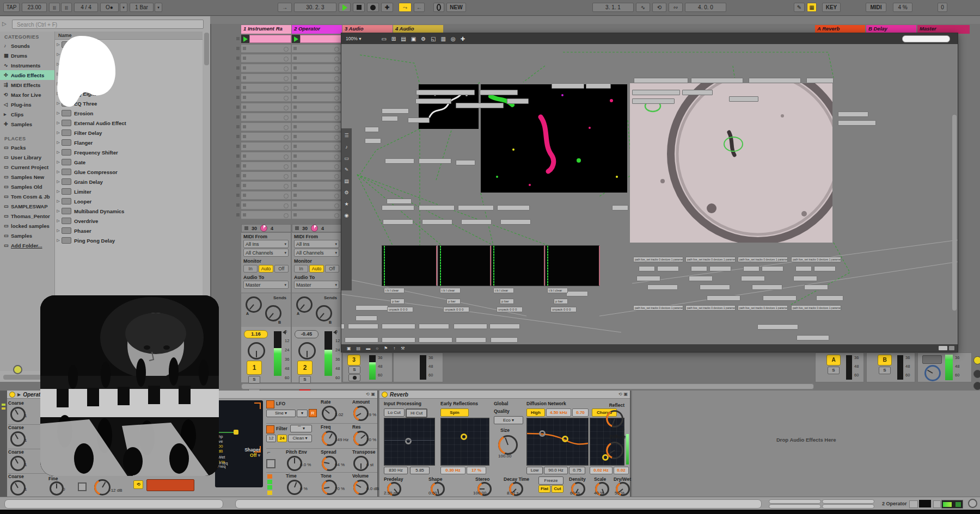  Describe the element at coordinates (207, 49) in the screenshot. I see `browser-scrollbar` at that location.